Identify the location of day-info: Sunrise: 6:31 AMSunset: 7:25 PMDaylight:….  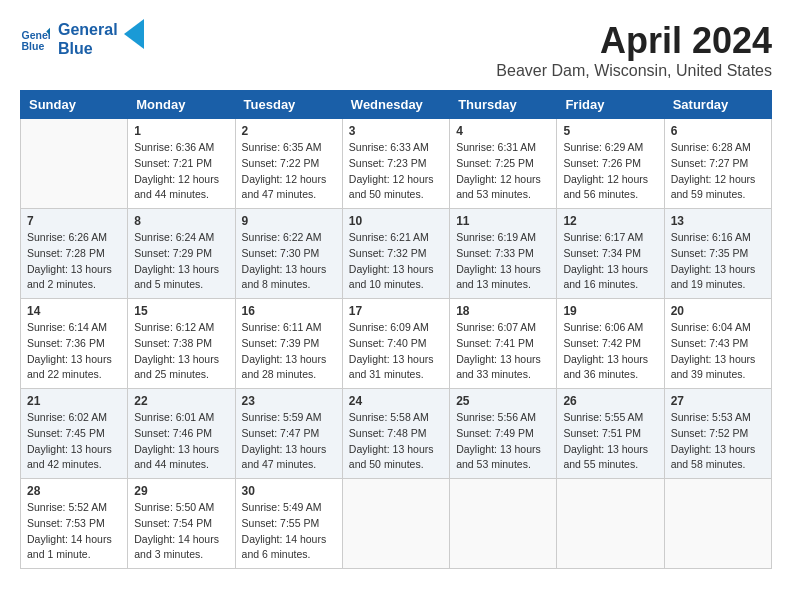
(503, 172).